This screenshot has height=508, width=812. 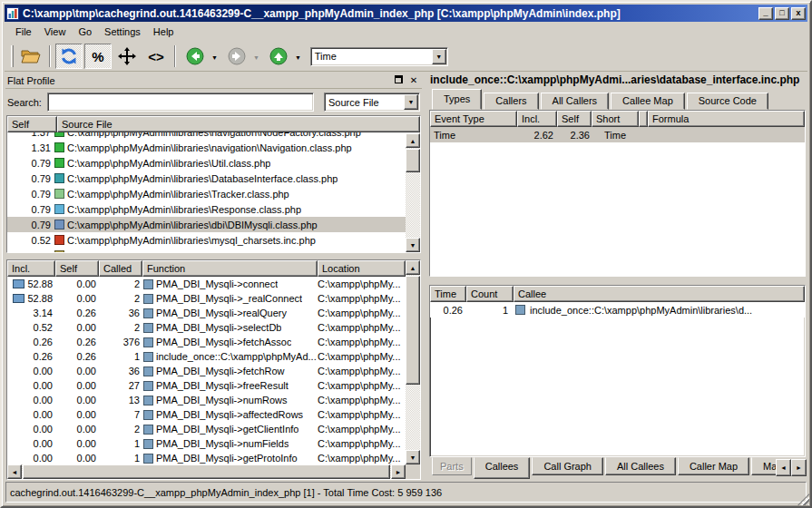 What do you see at coordinates (617, 281) in the screenshot?
I see `detail-splitter` at bounding box center [617, 281].